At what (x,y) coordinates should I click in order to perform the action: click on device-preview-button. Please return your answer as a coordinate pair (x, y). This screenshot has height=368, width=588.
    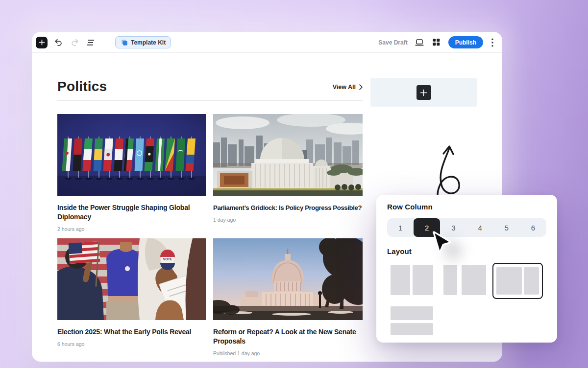
    Looking at the image, I should click on (419, 43).